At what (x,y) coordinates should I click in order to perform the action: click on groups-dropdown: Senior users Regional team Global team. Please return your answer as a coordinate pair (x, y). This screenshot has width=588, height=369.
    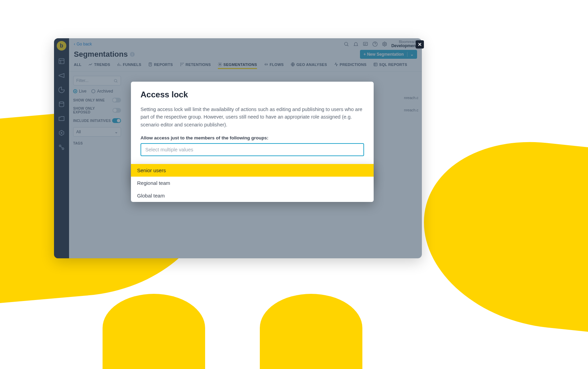
    Looking at the image, I should click on (252, 183).